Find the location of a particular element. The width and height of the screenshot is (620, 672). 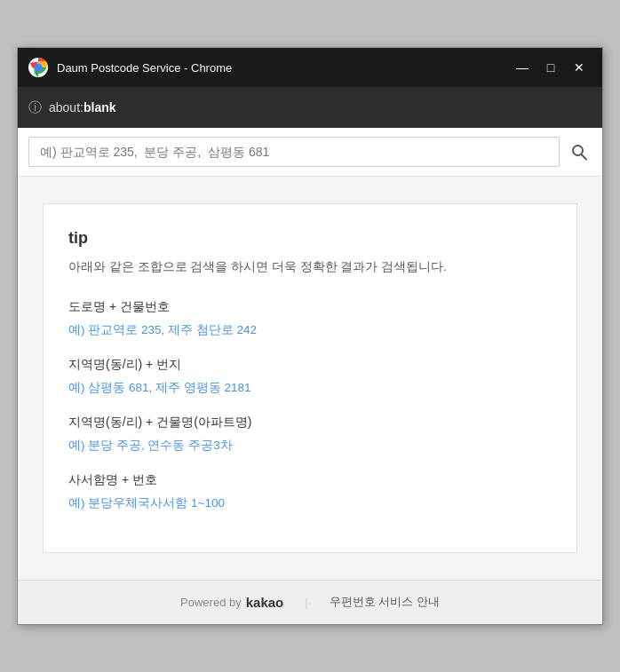

title-bar: Daum Postcode Service - Chrome — □ ✕ is located at coordinates (310, 67).